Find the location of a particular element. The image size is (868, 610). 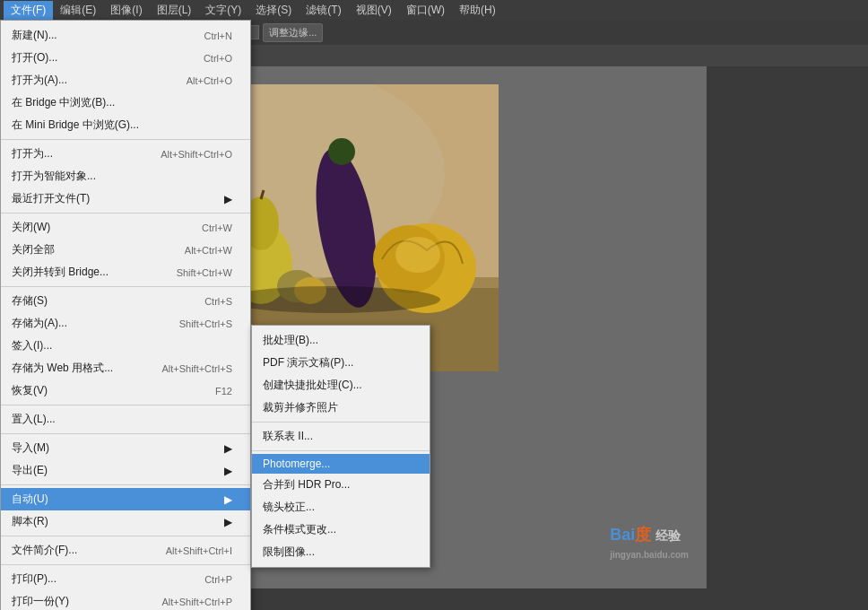

menu-photomerge: Photomerge... is located at coordinates (341, 464).